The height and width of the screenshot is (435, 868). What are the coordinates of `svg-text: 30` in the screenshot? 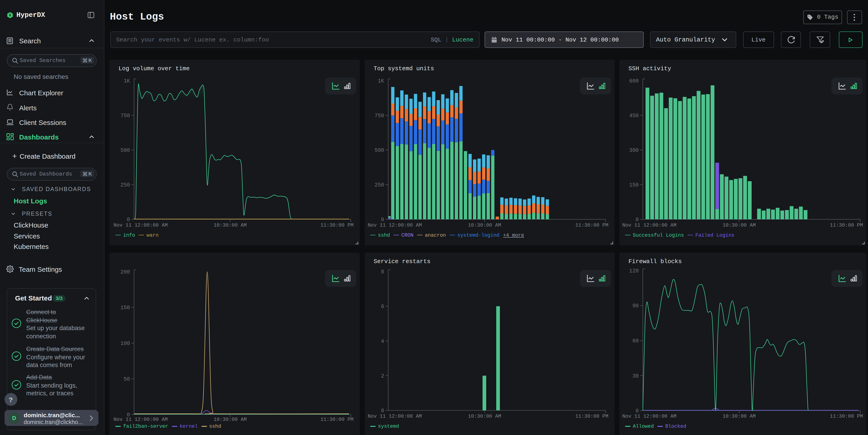 It's located at (636, 376).